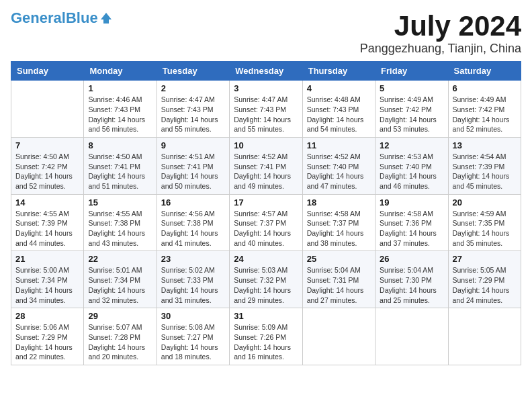  I want to click on day-info: Sunrise: 4:51 AM Sunset: 7:41 PM Dayligh…, so click(193, 172).